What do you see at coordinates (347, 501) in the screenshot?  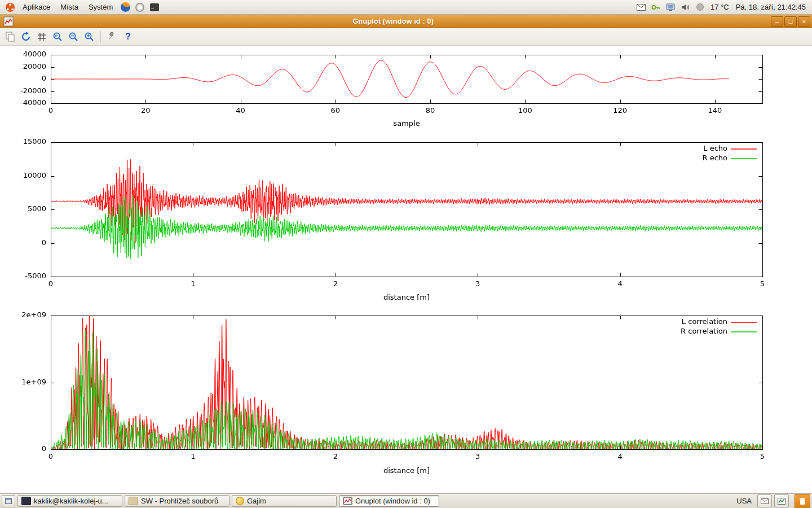 I see `gnuplot-task-icon` at bounding box center [347, 501].